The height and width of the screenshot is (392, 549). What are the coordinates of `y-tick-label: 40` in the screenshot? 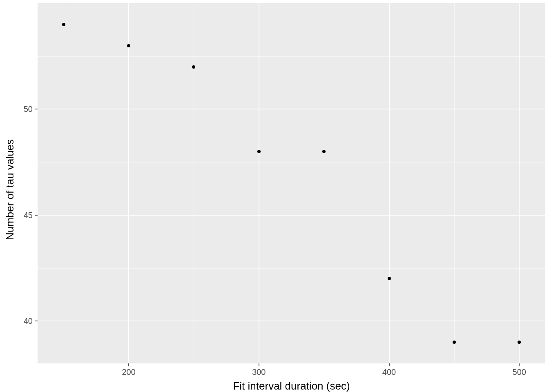 It's located at (28, 321).